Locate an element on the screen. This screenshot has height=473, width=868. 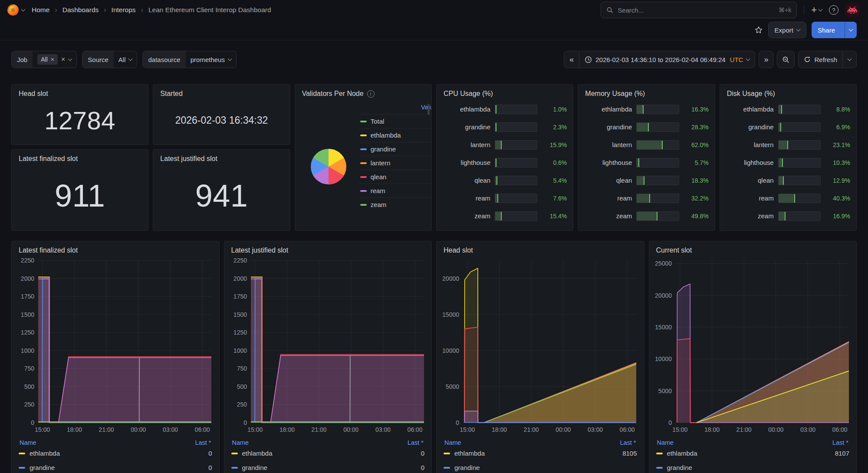
search-icon is located at coordinates (610, 10).